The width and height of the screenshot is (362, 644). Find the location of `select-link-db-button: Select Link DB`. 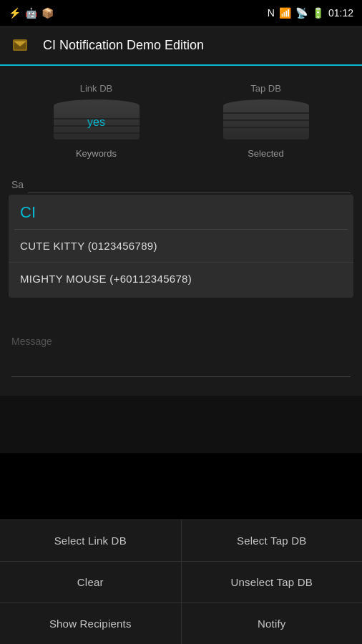

select-link-db-button: Select Link DB is located at coordinates (91, 541).